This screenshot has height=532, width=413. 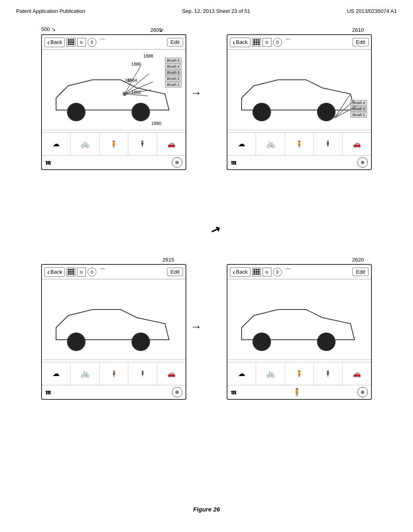 What do you see at coordinates (173, 73) in the screenshot?
I see `brush-item-3: Brush 3` at bounding box center [173, 73].